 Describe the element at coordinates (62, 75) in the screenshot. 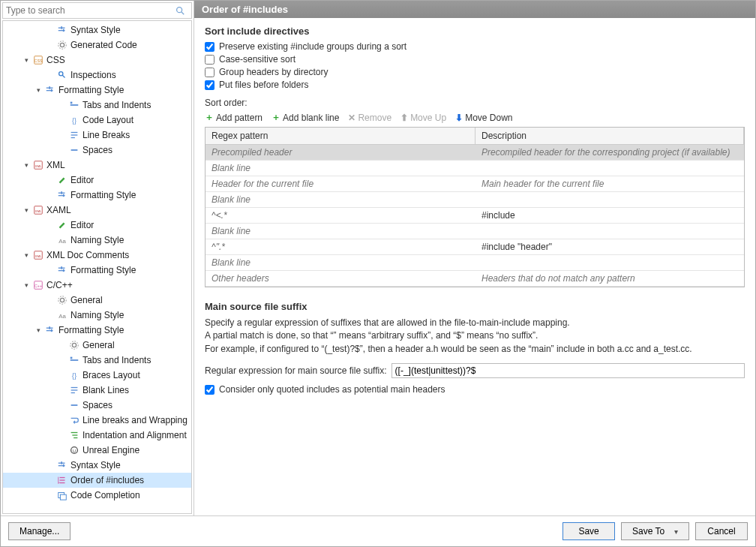

I see `inspect-icon` at that location.